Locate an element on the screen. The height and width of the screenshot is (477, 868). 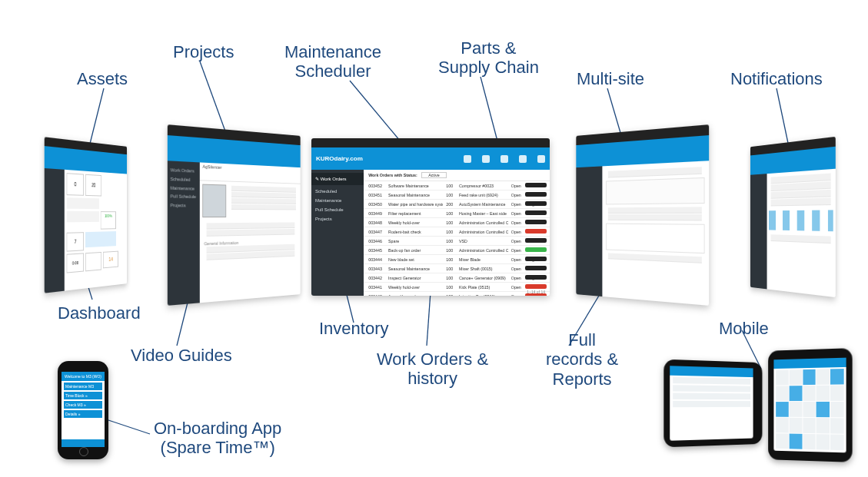
table-row: 003443Seasonal Maintenance100Mixer Shaft… is located at coordinates (457, 269).